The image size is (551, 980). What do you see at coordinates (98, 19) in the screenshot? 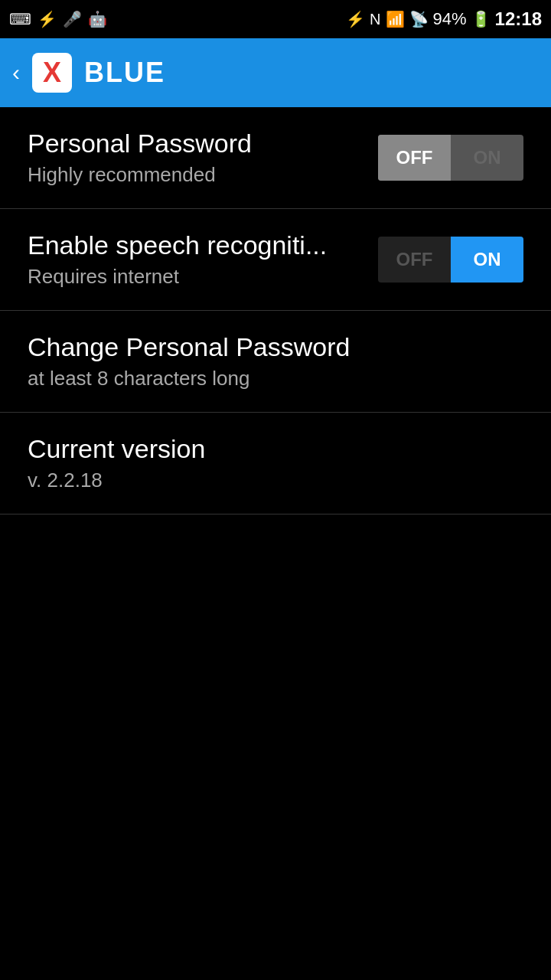
I see `android-icon: 🤖` at bounding box center [98, 19].